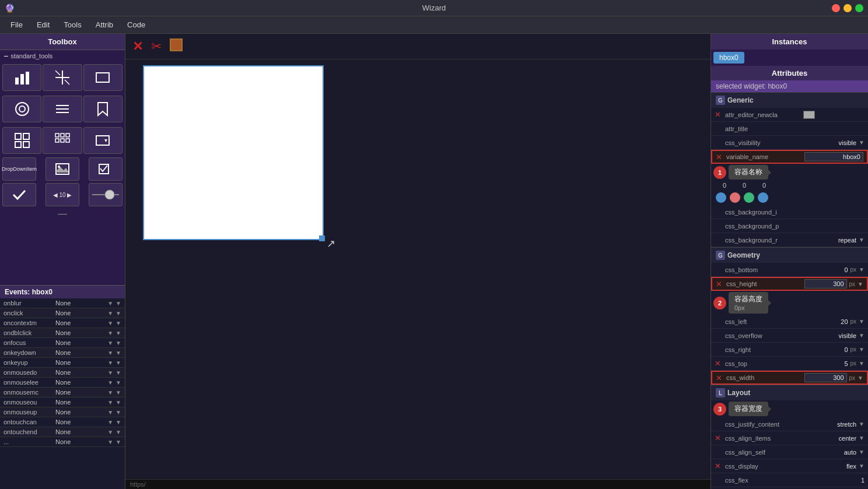 The height and width of the screenshot is (489, 868). Describe the element at coordinates (19, 195) in the screenshot. I see `tool-check` at that location.